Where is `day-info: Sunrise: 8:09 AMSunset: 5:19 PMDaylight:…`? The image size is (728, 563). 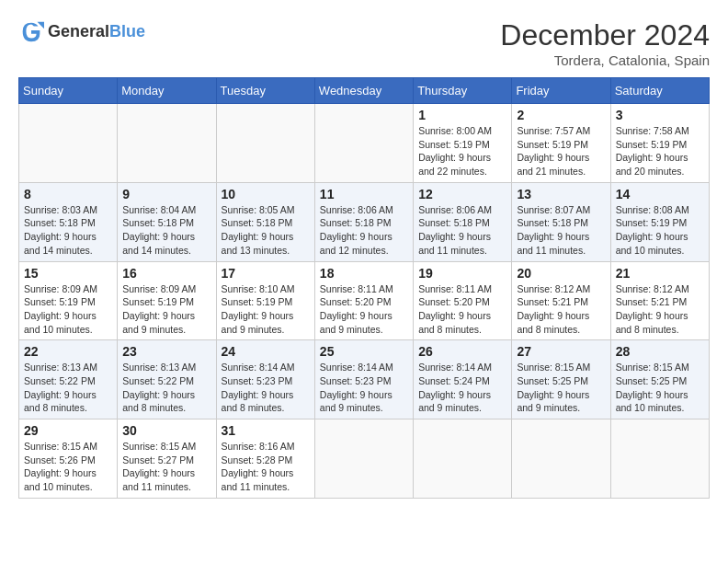
day-info: Sunrise: 8:09 AMSunset: 5:19 PMDaylight:… is located at coordinates (159, 309).